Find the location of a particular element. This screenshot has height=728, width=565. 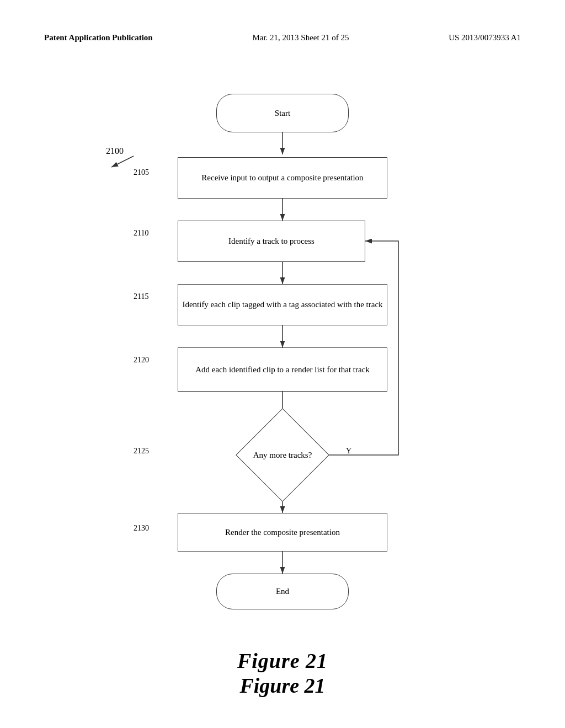

figure-label: Figure 21 is located at coordinates (282, 661).